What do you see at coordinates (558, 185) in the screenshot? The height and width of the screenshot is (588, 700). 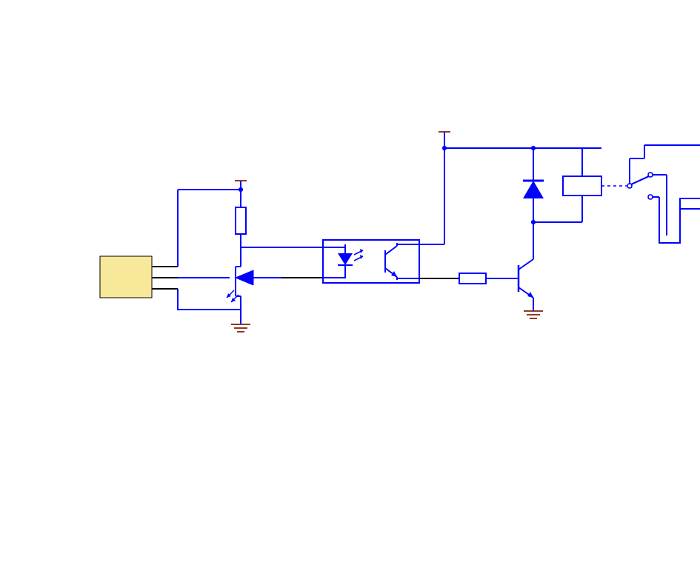 I see `relay-coil-conn` at bounding box center [558, 185].